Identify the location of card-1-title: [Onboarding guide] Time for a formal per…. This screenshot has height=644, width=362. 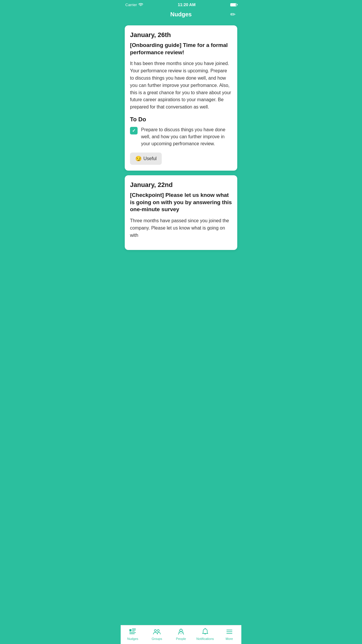
(181, 49).